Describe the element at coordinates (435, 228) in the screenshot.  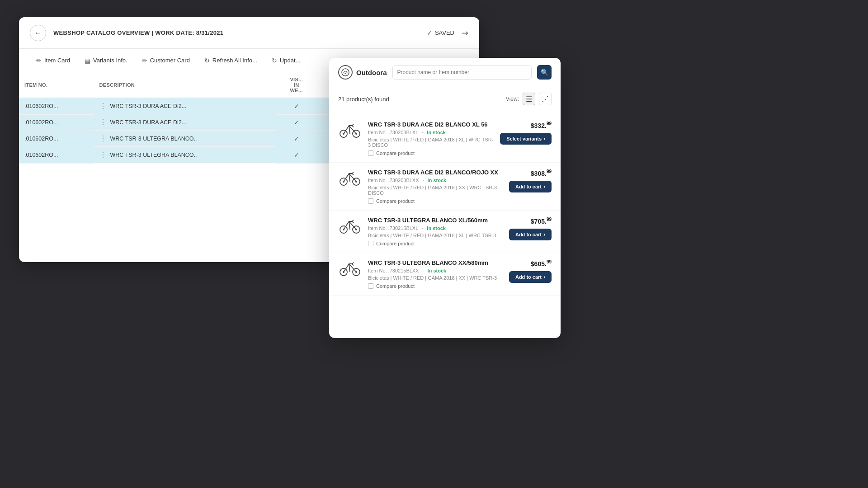
I see `product-meta: Item No. .730215BLXL · In stock` at that location.